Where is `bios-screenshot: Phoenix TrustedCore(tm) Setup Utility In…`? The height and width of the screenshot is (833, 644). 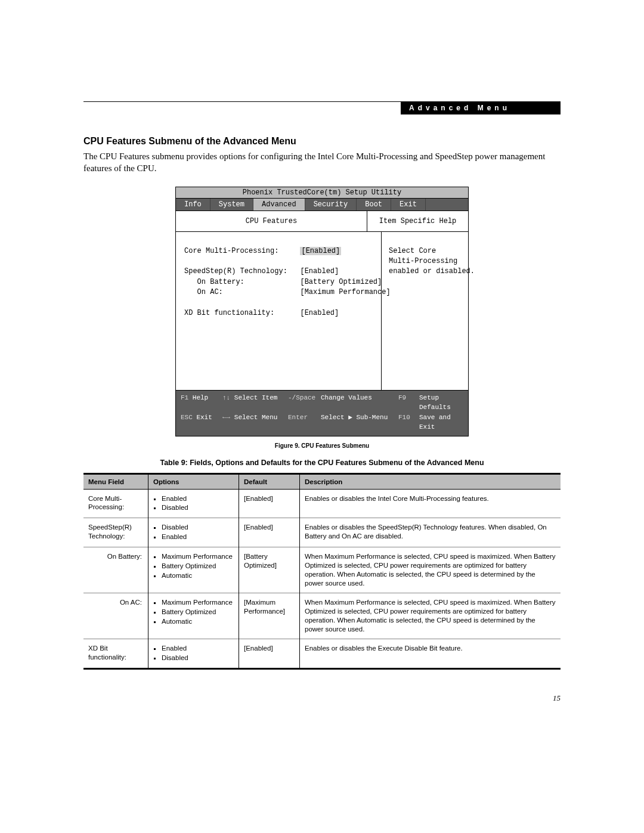
bios-screenshot: Phoenix TrustedCore(tm) Setup Utility In… is located at coordinates (322, 311).